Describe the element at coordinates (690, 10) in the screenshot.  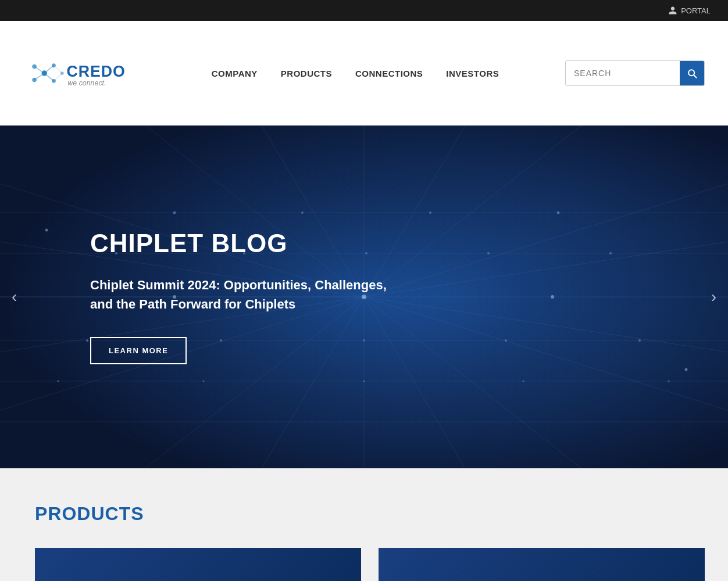
I see `portal-link: PORTAL` at that location.